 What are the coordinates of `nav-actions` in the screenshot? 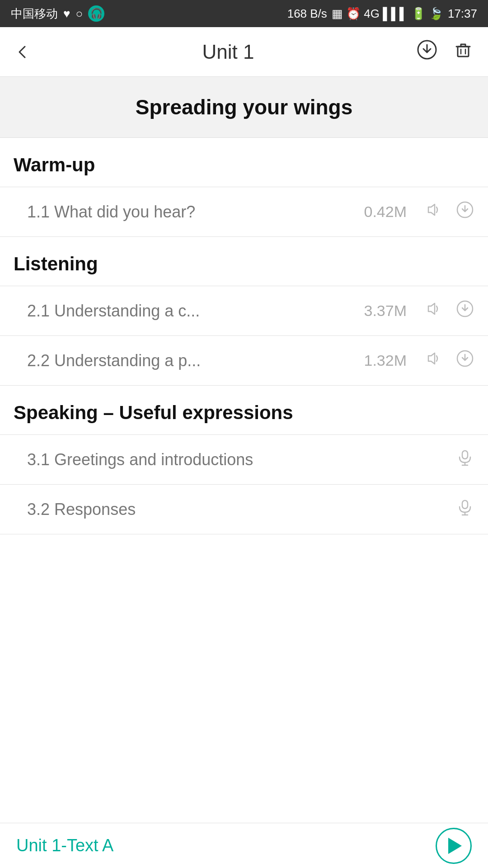 It's located at (445, 52).